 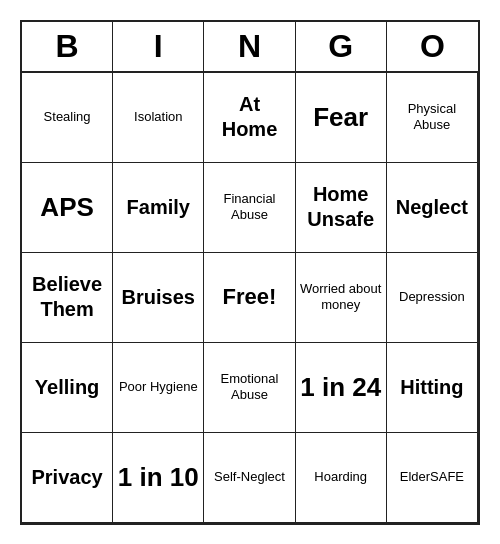 What do you see at coordinates (68, 208) in the screenshot?
I see `bingo-cell: APS` at bounding box center [68, 208].